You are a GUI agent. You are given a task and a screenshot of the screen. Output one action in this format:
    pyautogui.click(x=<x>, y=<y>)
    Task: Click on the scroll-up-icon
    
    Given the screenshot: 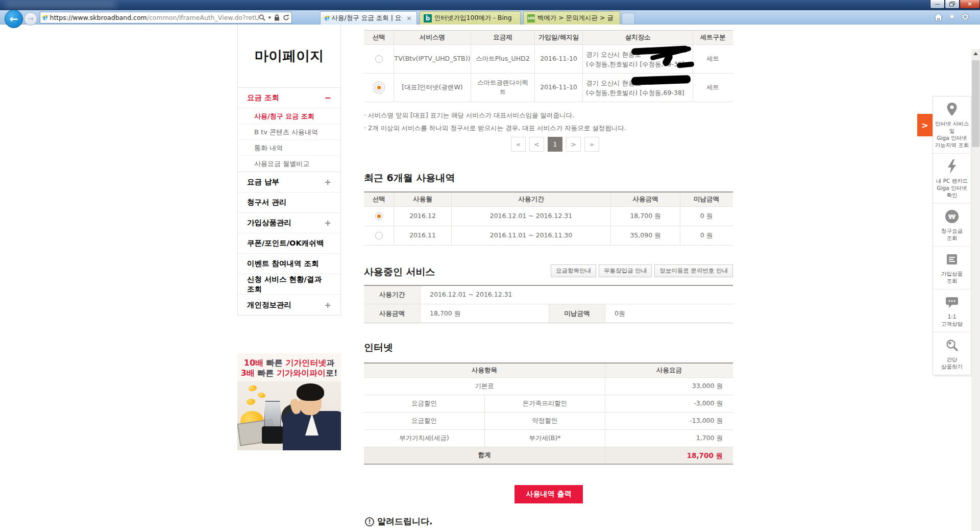 What is the action you would take?
    pyautogui.click(x=976, y=53)
    